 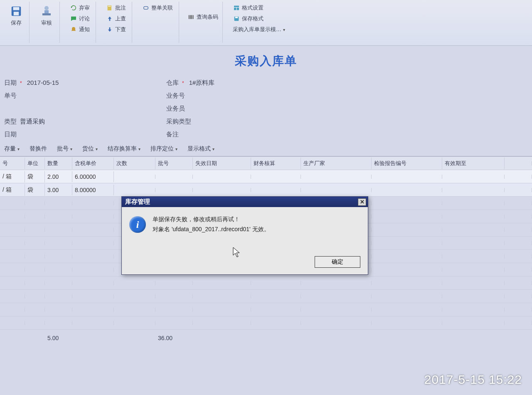 What do you see at coordinates (116, 19) in the screenshot?
I see `upcheck-button: 上查` at bounding box center [116, 19].